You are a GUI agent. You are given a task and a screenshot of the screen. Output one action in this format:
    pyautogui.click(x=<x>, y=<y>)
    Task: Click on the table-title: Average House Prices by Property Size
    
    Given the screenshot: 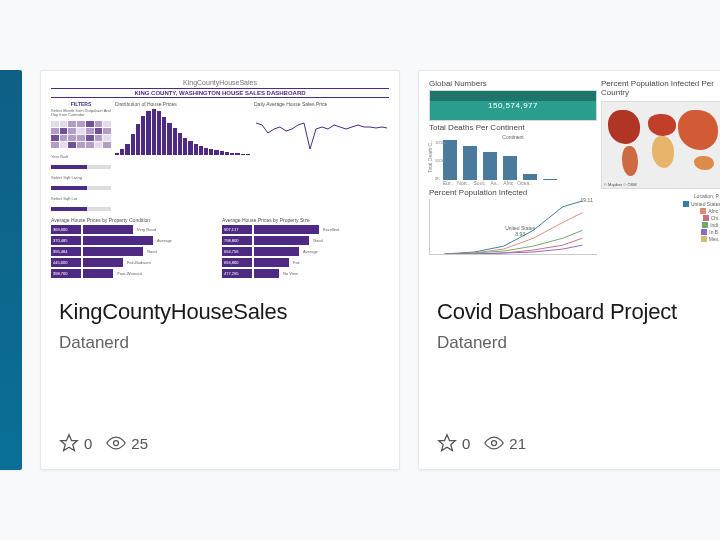 What is the action you would take?
    pyautogui.click(x=306, y=220)
    